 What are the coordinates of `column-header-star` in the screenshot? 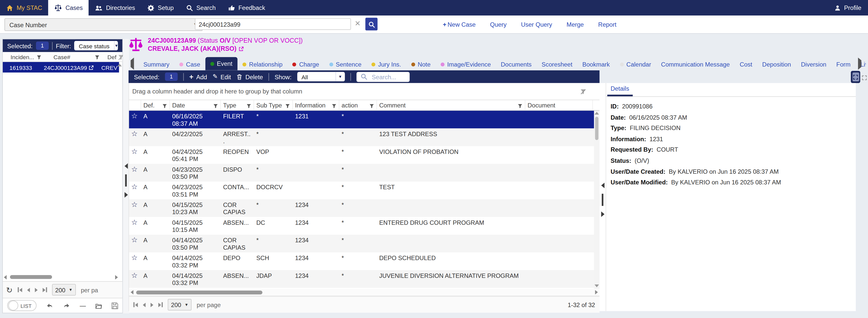 It's located at (135, 105).